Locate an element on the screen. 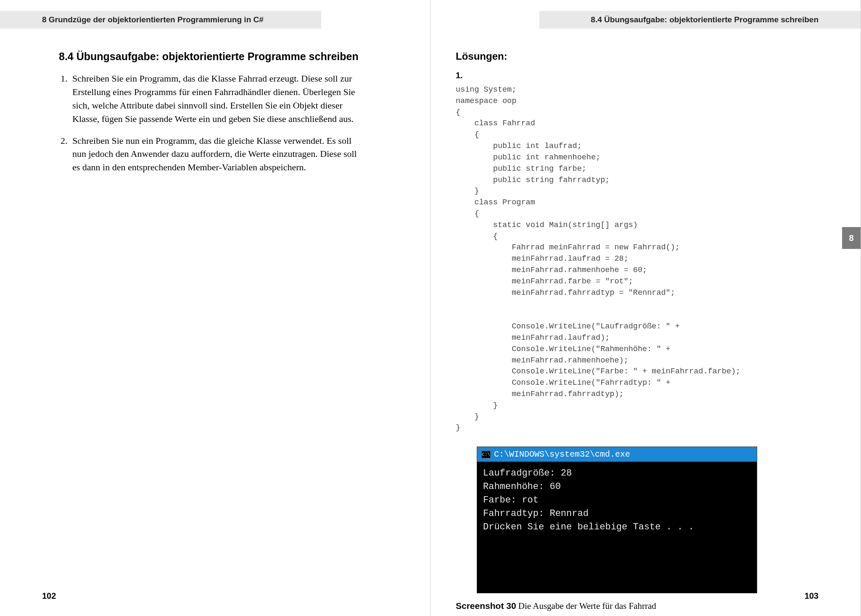 This screenshot has height=616, width=861. task-item: Schreiben Sie nun ein Programm, das die … is located at coordinates (216, 154).